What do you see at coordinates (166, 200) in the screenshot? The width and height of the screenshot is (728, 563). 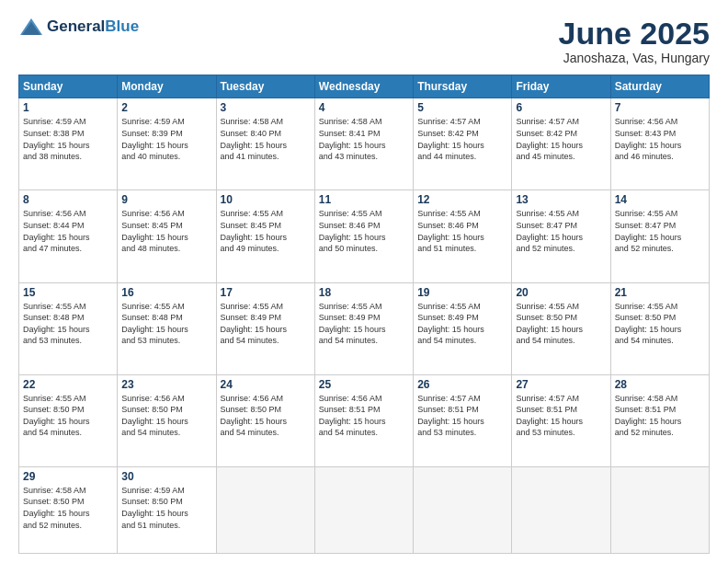 I see `day-number: 9` at bounding box center [166, 200].